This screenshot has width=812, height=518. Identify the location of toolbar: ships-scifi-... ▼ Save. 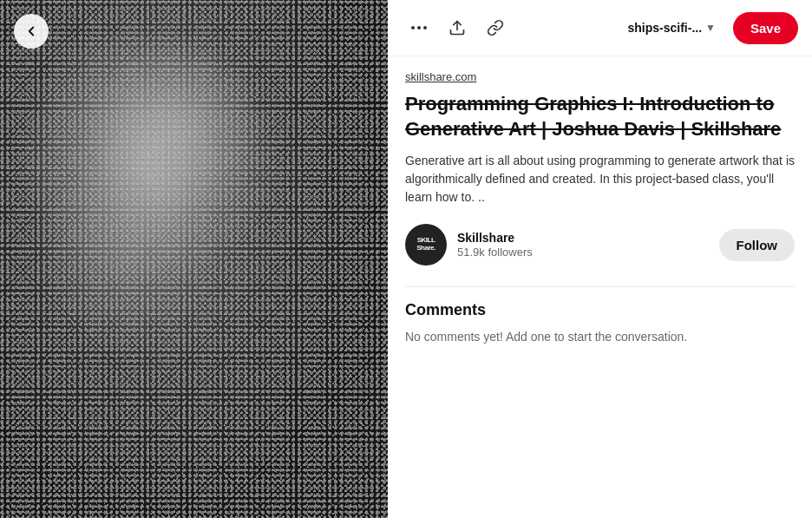
(600, 28).